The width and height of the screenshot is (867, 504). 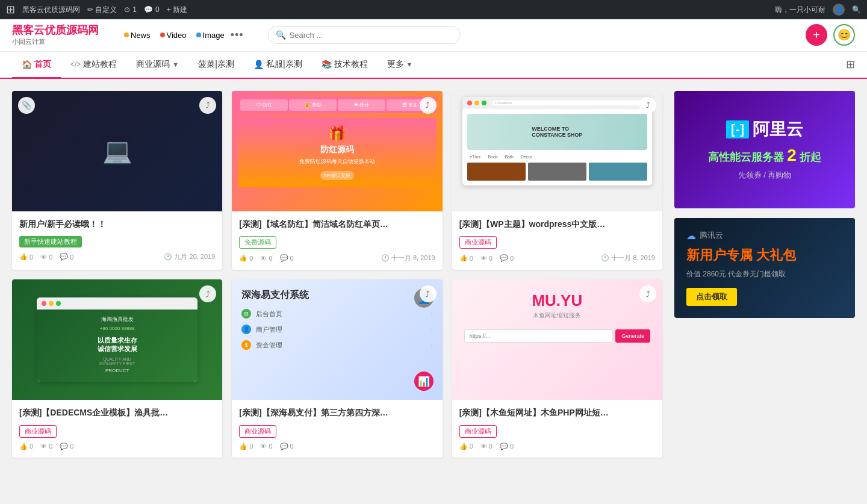 What do you see at coordinates (117, 181) in the screenshot?
I see `card-1: 💻 📎 ⤴ 新用户/新手必读哦！！ 新手快速建站教程 👍 0 👁` at bounding box center [117, 181].